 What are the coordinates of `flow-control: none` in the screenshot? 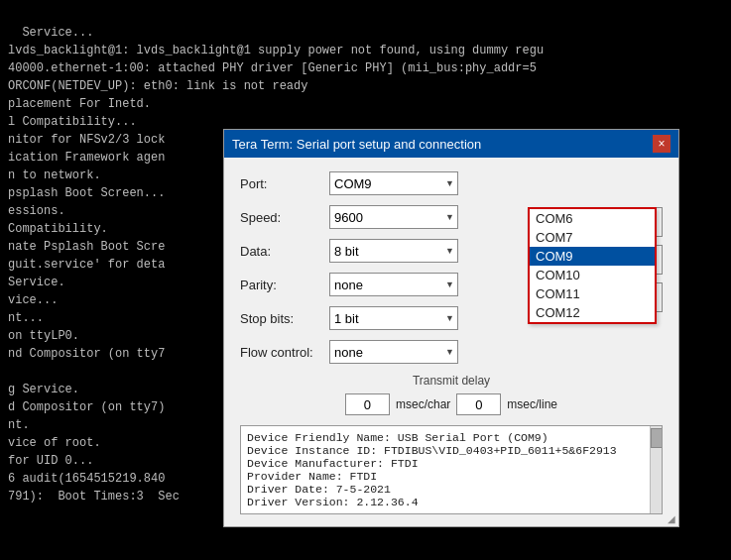 It's located at (496, 352).